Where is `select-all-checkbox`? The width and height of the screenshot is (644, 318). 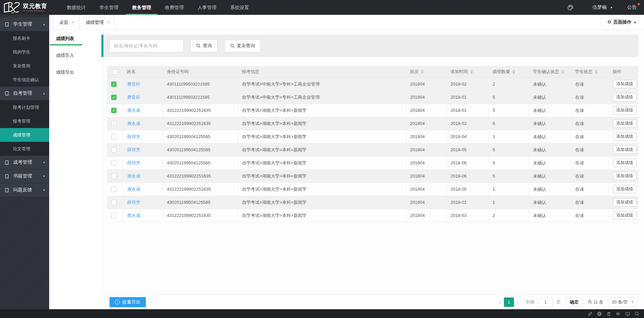 select-all-checkbox is located at coordinates (115, 72).